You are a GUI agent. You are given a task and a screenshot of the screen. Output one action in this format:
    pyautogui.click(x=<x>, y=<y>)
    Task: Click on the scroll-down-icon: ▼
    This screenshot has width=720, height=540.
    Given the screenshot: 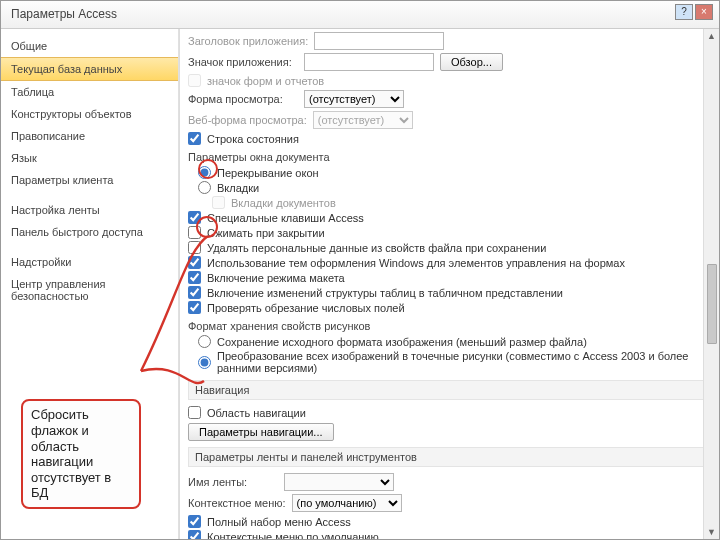 What is the action you would take?
    pyautogui.click(x=712, y=532)
    